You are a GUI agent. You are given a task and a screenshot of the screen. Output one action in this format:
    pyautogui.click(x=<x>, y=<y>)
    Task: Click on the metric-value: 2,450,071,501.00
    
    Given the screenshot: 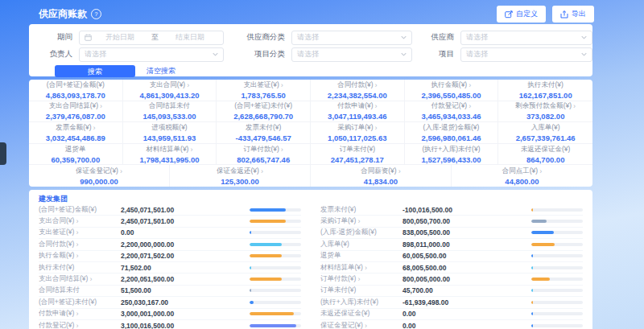 What is the action you would take?
    pyautogui.click(x=185, y=210)
    